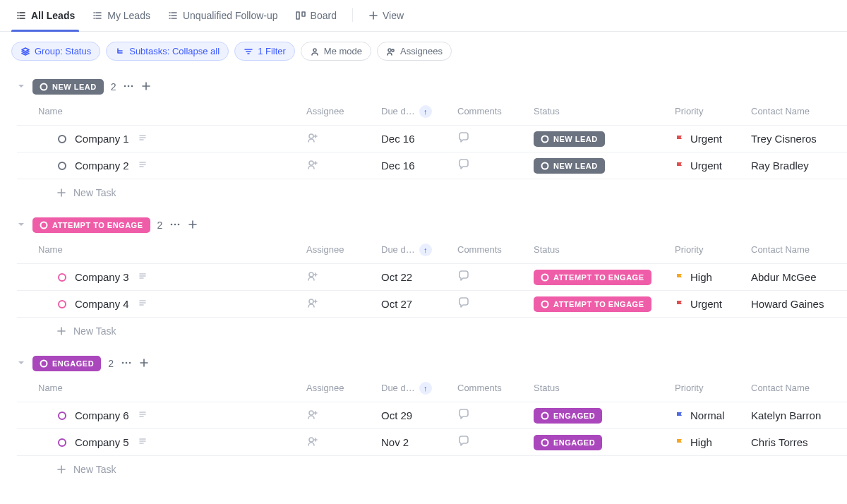  What do you see at coordinates (799, 415) in the screenshot?
I see `contact-name: Katelyn Barron` at bounding box center [799, 415].